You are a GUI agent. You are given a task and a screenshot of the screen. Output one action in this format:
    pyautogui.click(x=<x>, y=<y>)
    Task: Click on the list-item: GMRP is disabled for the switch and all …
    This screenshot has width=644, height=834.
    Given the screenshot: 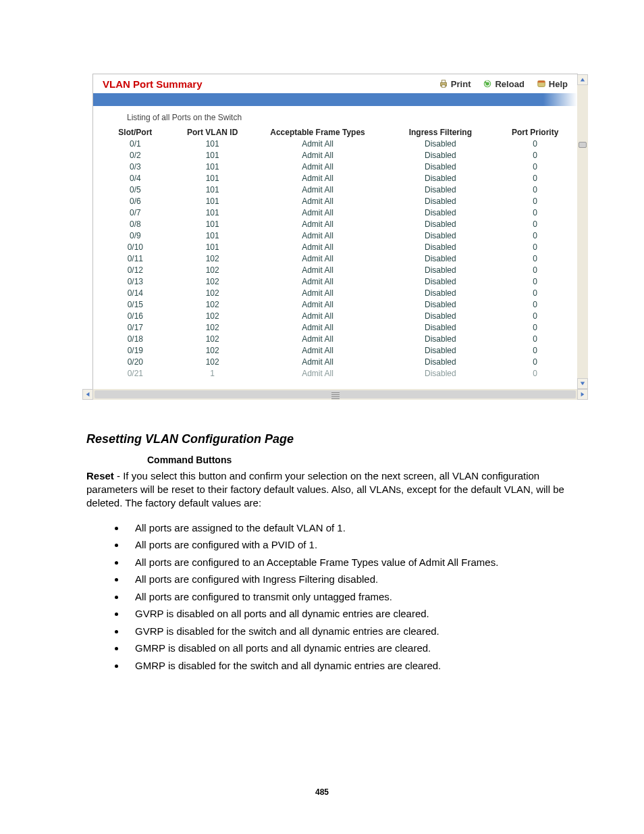 What is the action you would take?
    pyautogui.click(x=346, y=666)
    